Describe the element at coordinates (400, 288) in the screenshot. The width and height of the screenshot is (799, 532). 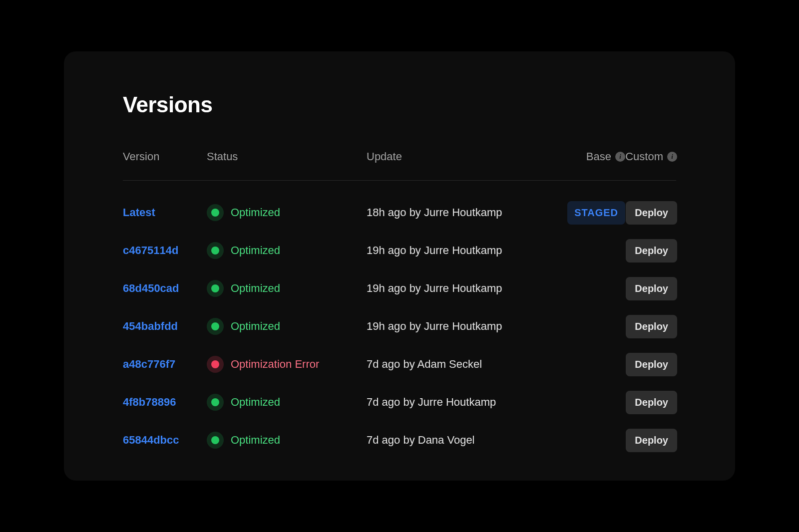
I see `table-row: 68d450cadOptimized19h ago by Jurre Houtk…` at that location.